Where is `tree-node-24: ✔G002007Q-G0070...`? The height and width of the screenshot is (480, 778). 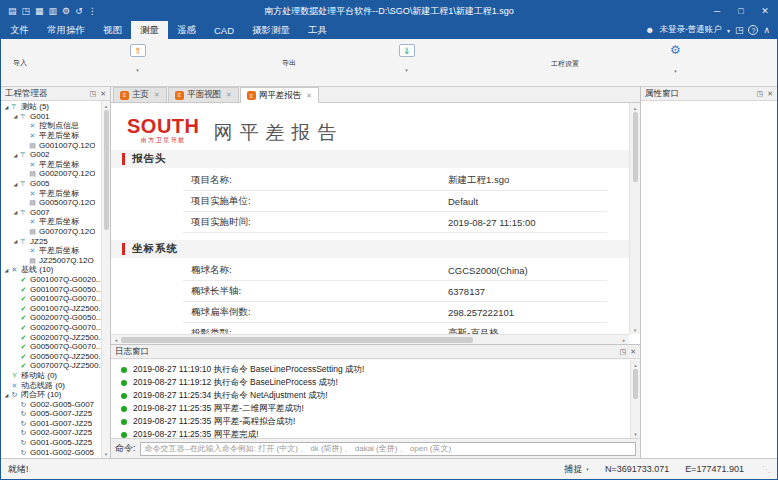 tree-node-24: ✔G002007Q-G0070... is located at coordinates (51, 328).